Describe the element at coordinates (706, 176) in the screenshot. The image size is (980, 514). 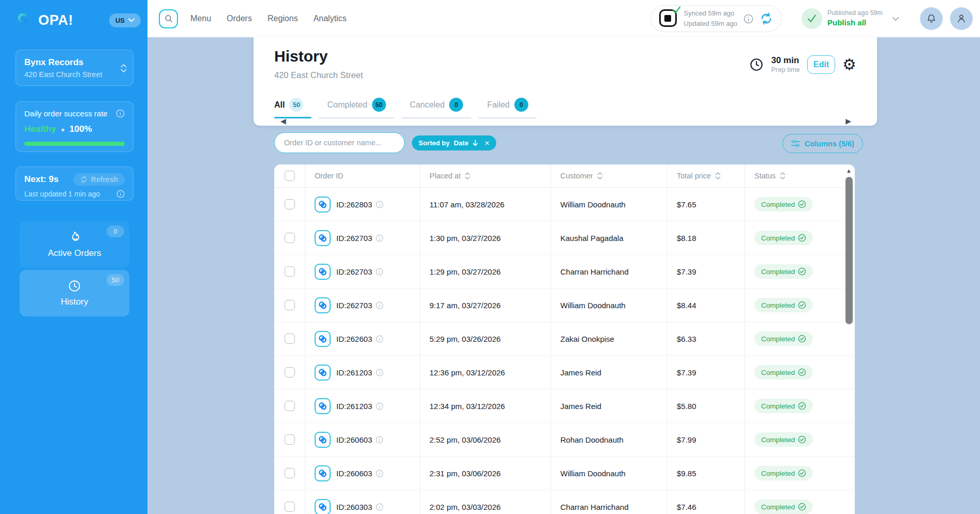
I see `header-total-price: Total price` at that location.